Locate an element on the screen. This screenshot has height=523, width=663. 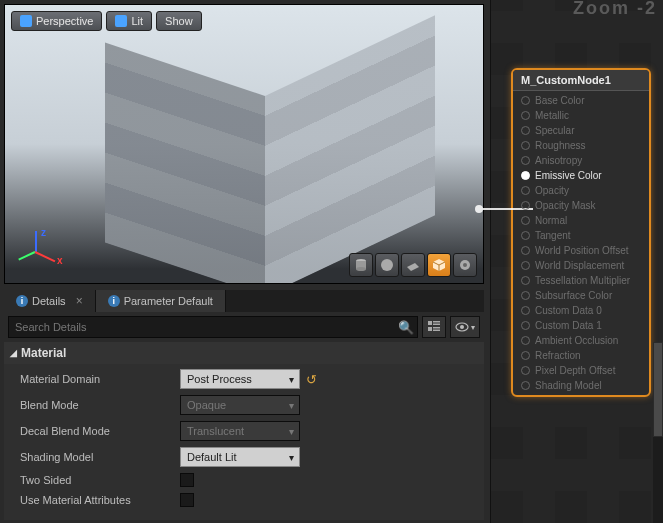
details-search-box: 🔍 is located at coordinates (213, 327).